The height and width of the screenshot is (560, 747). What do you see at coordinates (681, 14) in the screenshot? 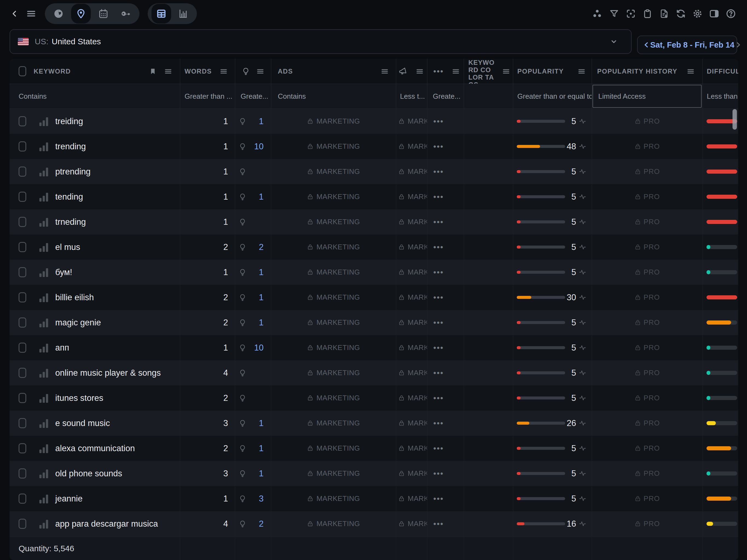
I see `refresh-button` at bounding box center [681, 14].